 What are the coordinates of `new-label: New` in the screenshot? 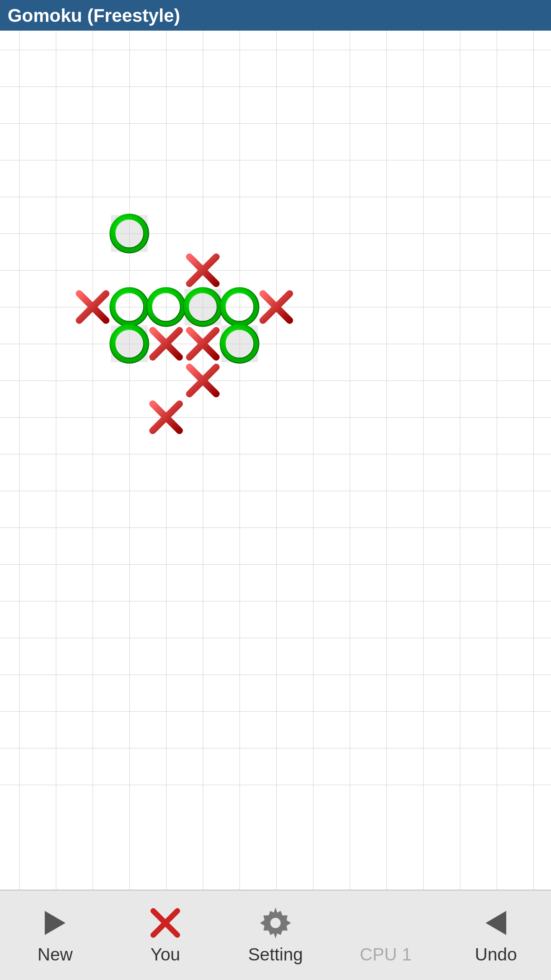 It's located at (55, 954).